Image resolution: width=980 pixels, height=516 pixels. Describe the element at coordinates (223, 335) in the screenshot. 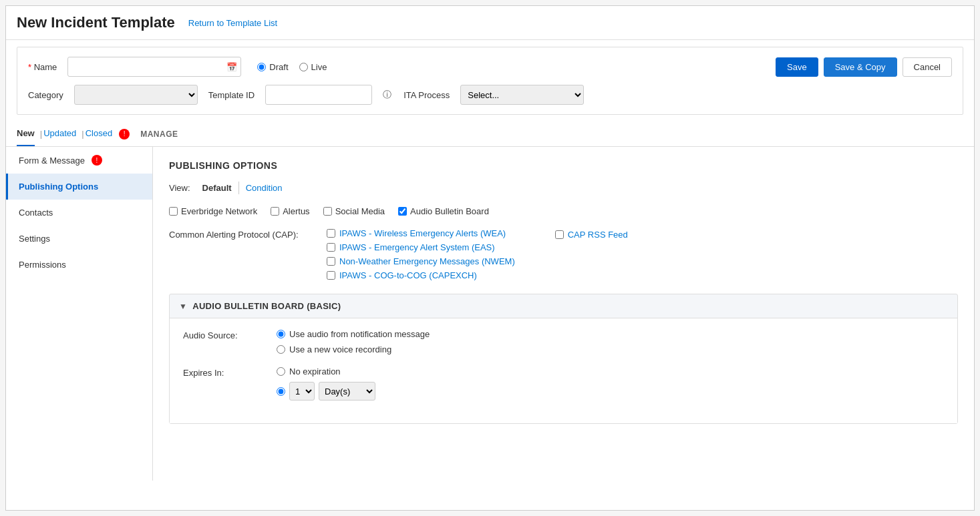

I see `audio-source-label: Audio Source:` at that location.